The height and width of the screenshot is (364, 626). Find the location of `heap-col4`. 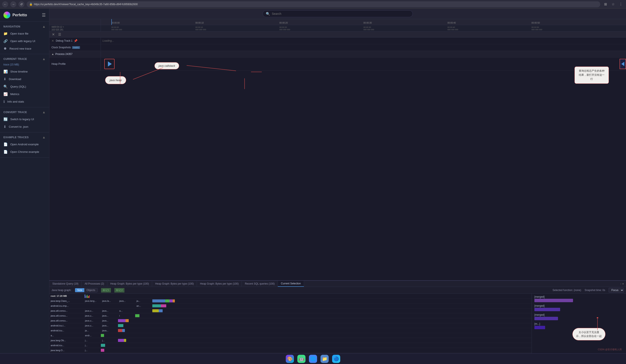

heap-col4 is located at coordinates (127, 306).